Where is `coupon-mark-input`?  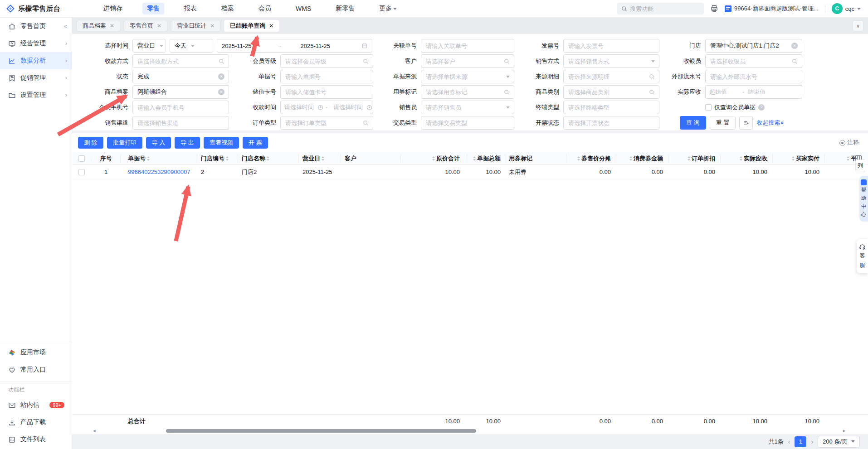 coupon-mark-input is located at coordinates (463, 92).